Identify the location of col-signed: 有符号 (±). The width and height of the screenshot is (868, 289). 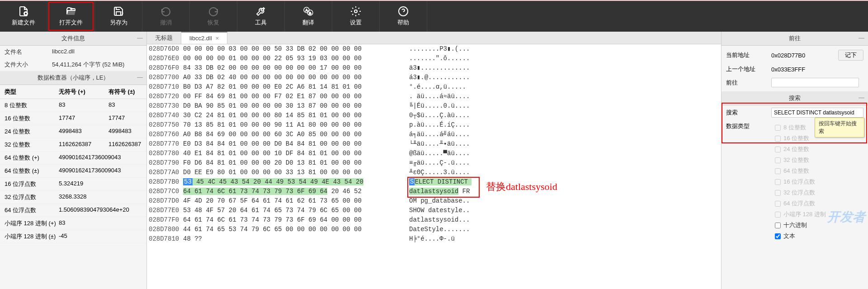
(125, 92).